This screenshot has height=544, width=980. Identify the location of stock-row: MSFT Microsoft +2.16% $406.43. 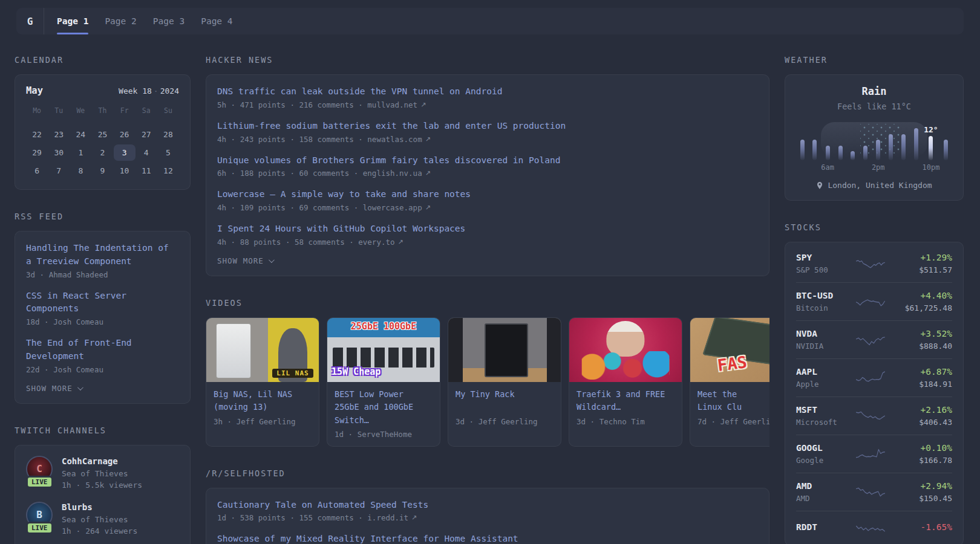
(874, 416).